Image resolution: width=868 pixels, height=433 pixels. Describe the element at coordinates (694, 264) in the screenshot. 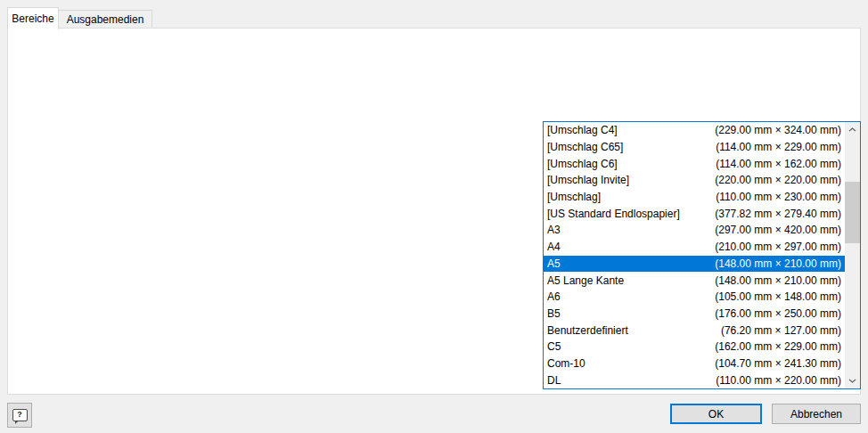

I see `dropdown-item-selected: A5(148.00 mm × 210.00 mm)` at that location.